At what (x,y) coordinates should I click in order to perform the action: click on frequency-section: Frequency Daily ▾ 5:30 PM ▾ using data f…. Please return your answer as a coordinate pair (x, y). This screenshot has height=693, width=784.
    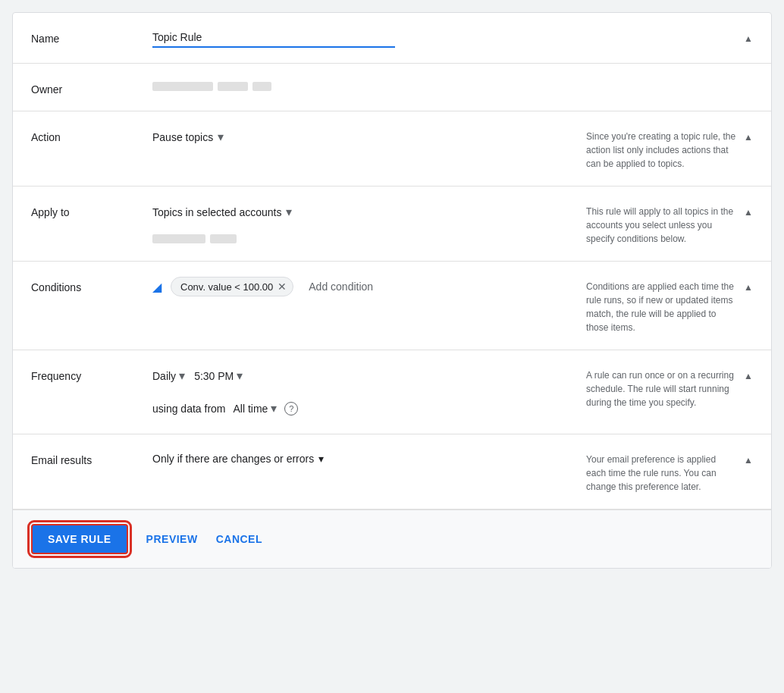
    Looking at the image, I should click on (392, 393).